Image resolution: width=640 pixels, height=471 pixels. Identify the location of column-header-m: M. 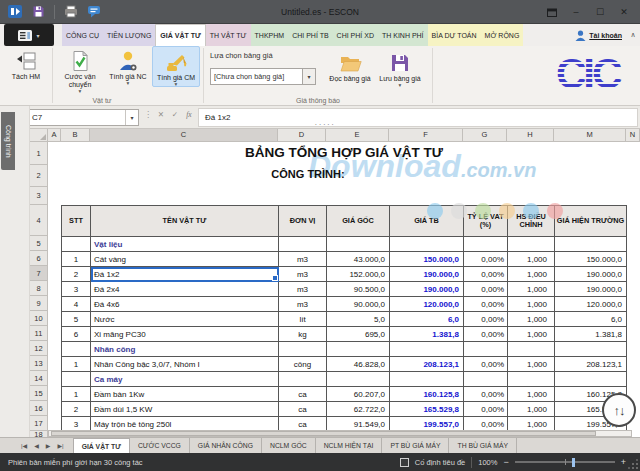
(590, 136).